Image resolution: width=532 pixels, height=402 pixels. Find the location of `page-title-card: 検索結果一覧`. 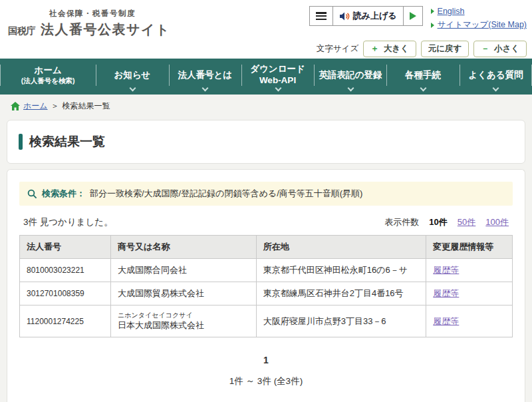

page-title-card: 検索結果一覧 is located at coordinates (266, 142).